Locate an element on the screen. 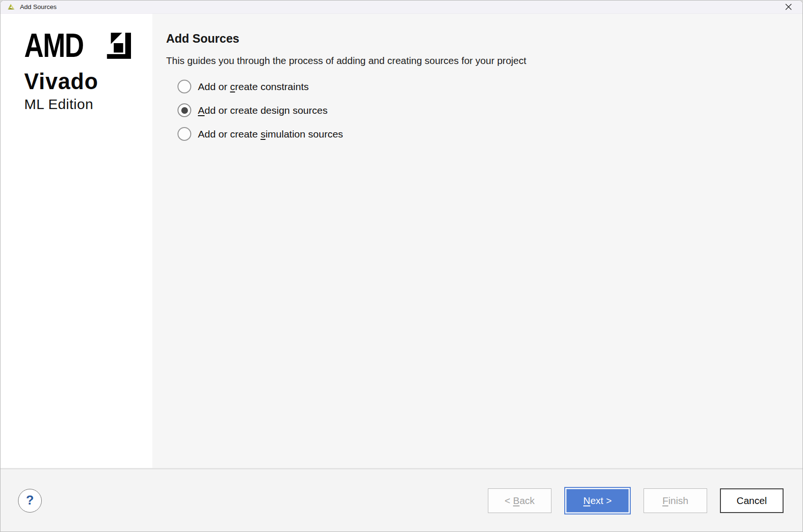 The image size is (803, 532). next-button: Next > is located at coordinates (598, 501).